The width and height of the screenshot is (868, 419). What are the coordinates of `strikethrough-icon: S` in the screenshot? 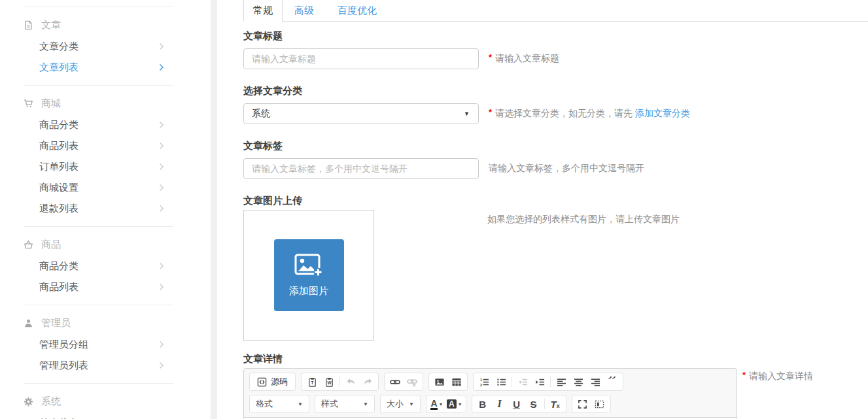 It's located at (534, 404).